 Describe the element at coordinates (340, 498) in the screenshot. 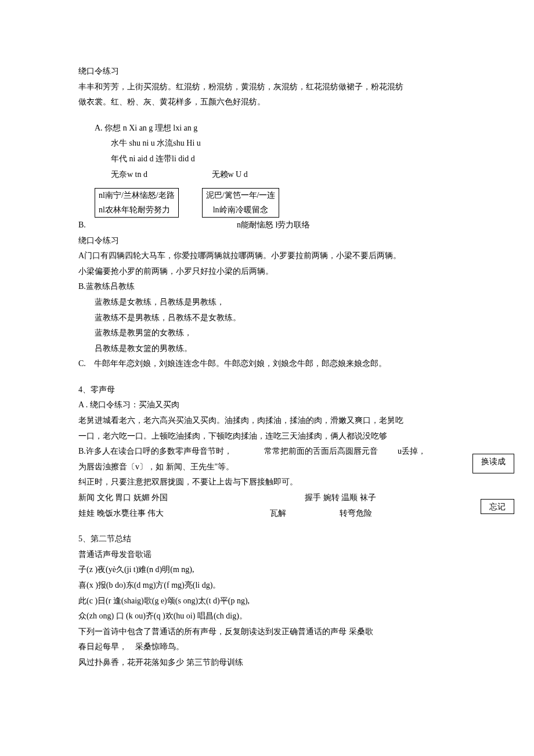

I see `s4-row1-right: 握手 婉转 温顺 袜子` at that location.